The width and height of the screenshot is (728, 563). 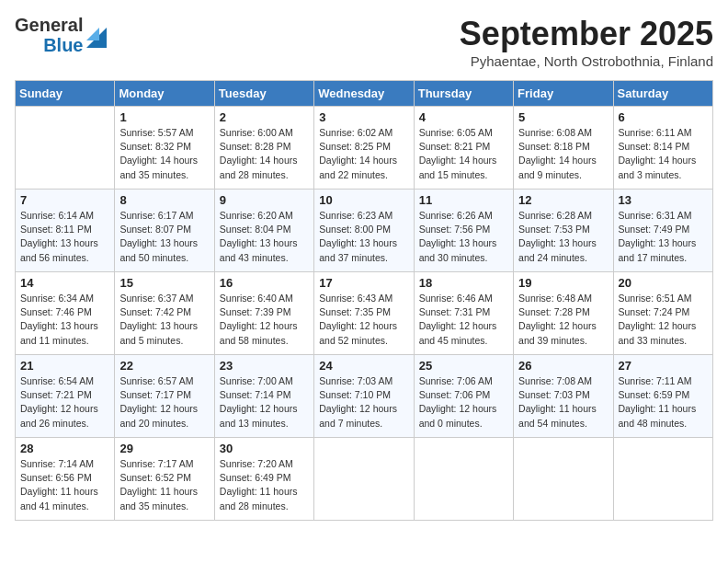 What do you see at coordinates (164, 449) in the screenshot?
I see `day-number: 29` at bounding box center [164, 449].